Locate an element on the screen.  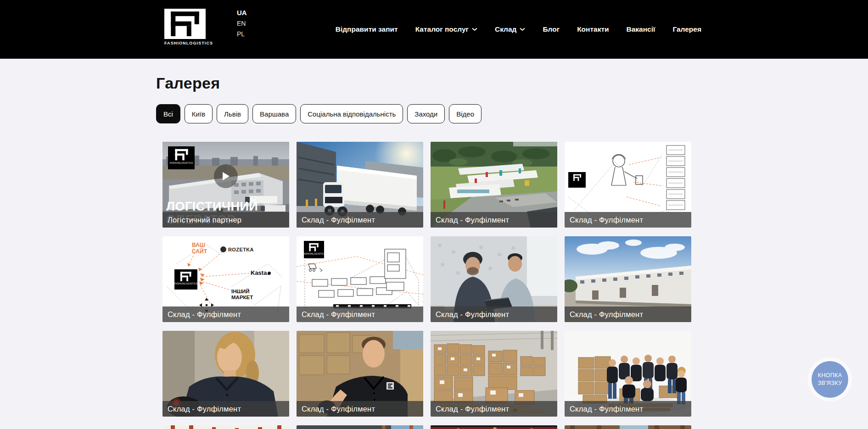
site-header: FASHIONLOGISTICS UA EN PL Відправити зап… is located at coordinates (434, 29).